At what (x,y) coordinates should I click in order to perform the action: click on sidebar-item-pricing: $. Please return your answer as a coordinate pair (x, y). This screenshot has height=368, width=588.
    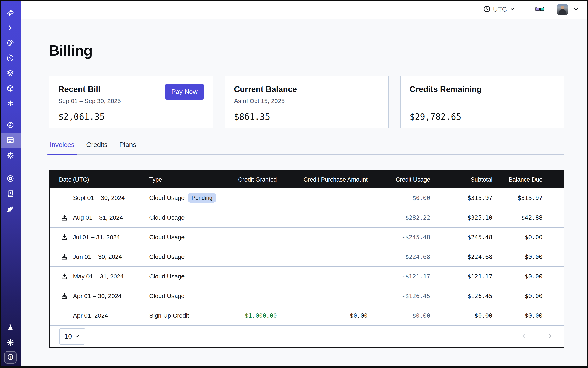
    Looking at the image, I should click on (10, 357).